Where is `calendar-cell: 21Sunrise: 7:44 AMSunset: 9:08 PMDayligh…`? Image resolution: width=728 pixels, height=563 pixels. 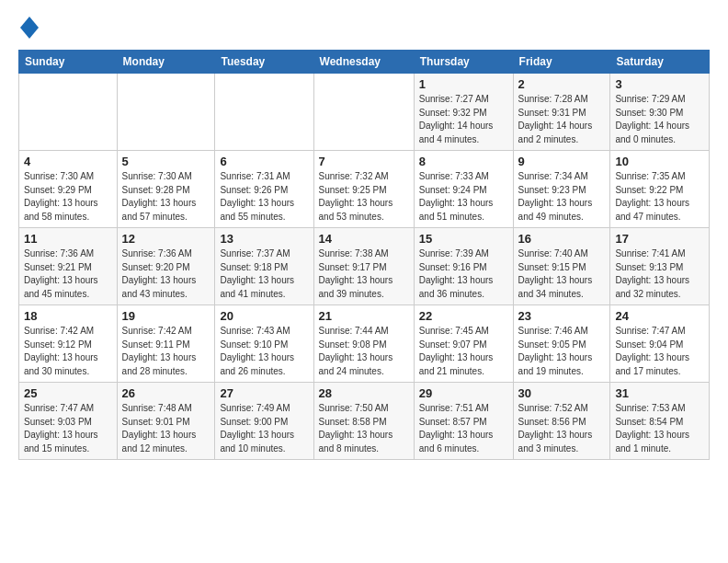
calendar-cell: 21Sunrise: 7:44 AMSunset: 9:08 PMDayligh… is located at coordinates (364, 344).